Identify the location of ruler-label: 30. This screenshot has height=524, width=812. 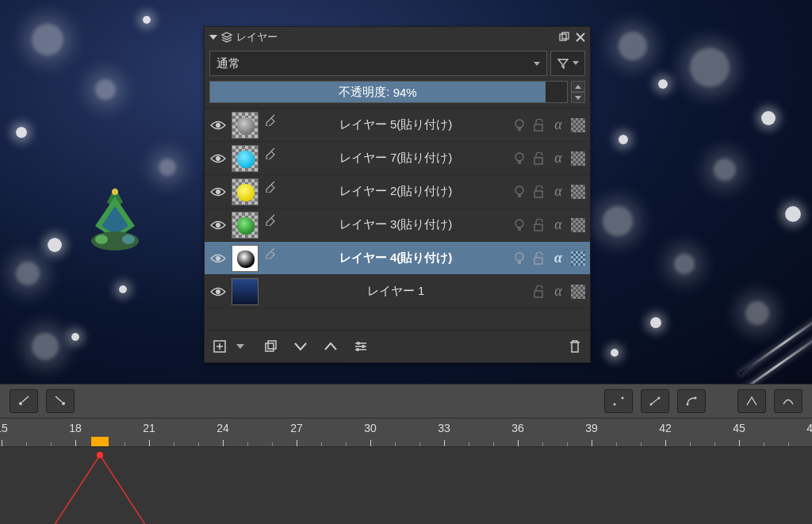
(370, 428).